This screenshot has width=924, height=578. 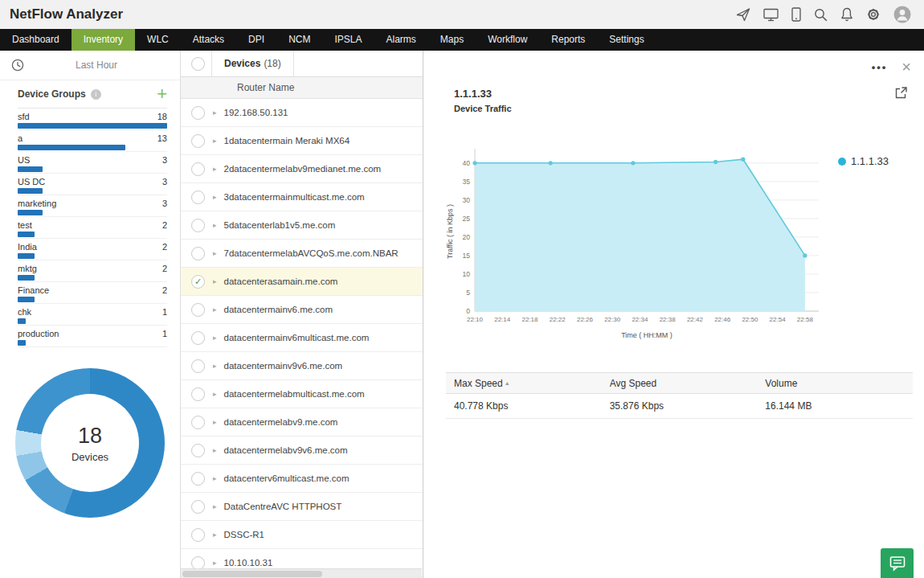 I want to click on screen-share-icon, so click(x=771, y=14).